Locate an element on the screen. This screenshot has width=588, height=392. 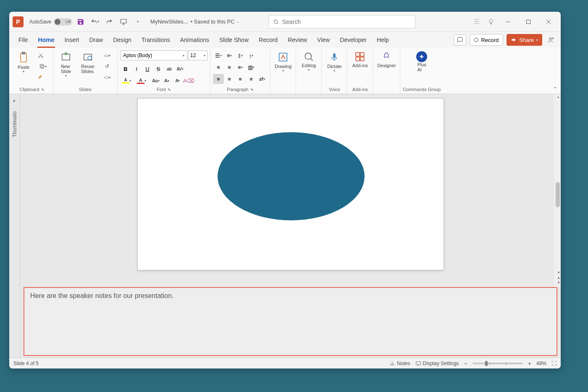
tab-review: Review is located at coordinates (297, 40).